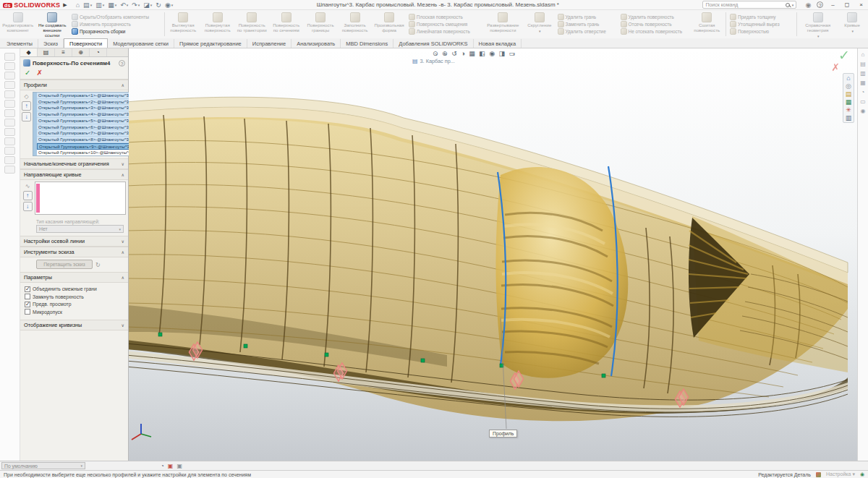  What do you see at coordinates (122, 64) in the screenshot?
I see `pm-help-icon: ?` at bounding box center [122, 64].